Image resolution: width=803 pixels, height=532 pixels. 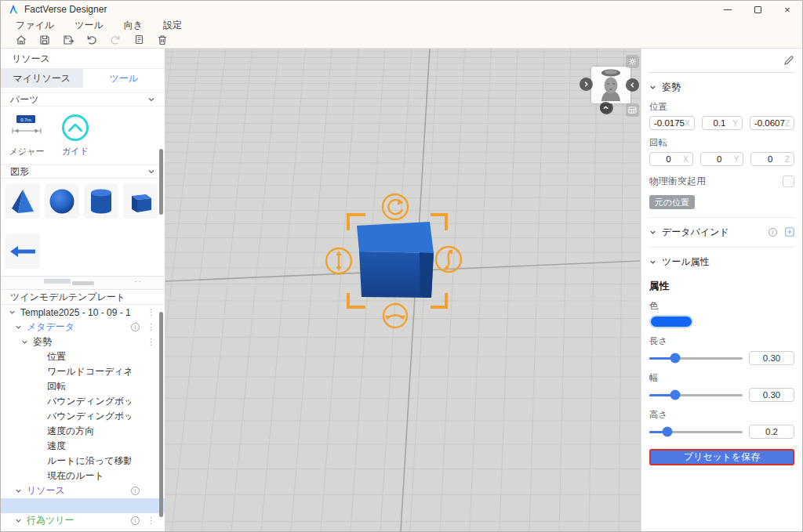 I want to click on section-shapes: 図形, so click(x=83, y=172).